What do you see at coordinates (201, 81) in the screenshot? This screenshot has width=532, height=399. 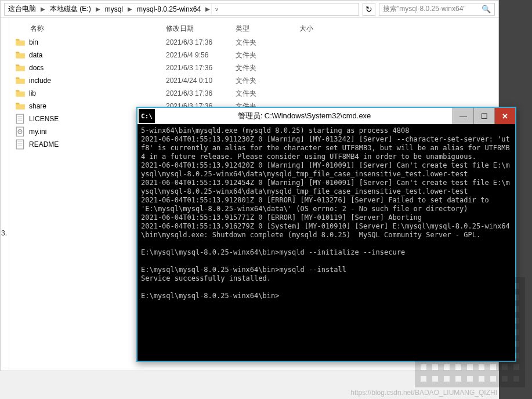 I see `file-date: 2021/4/24 0:10` at bounding box center [201, 81].